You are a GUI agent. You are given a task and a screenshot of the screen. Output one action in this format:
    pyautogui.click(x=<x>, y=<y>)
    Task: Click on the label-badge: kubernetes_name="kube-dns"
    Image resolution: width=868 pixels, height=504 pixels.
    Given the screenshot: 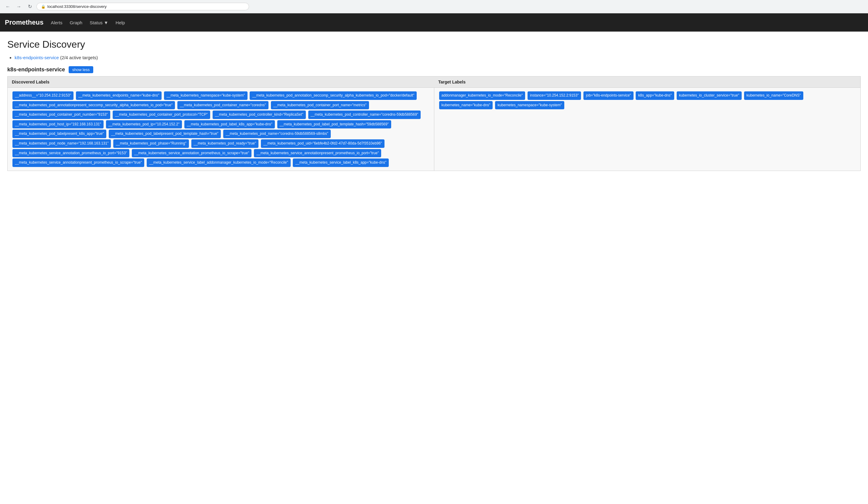 What is the action you would take?
    pyautogui.click(x=466, y=105)
    